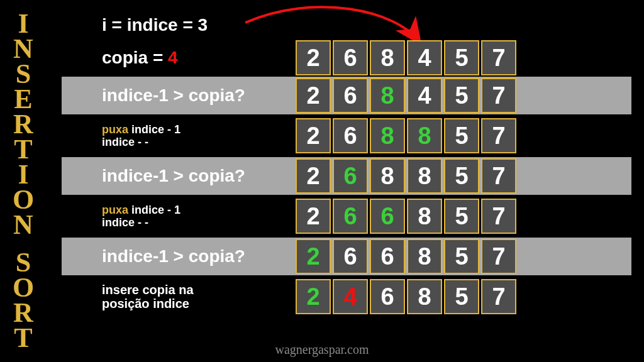  I want to click on array-row-0: 268457, so click(407, 58).